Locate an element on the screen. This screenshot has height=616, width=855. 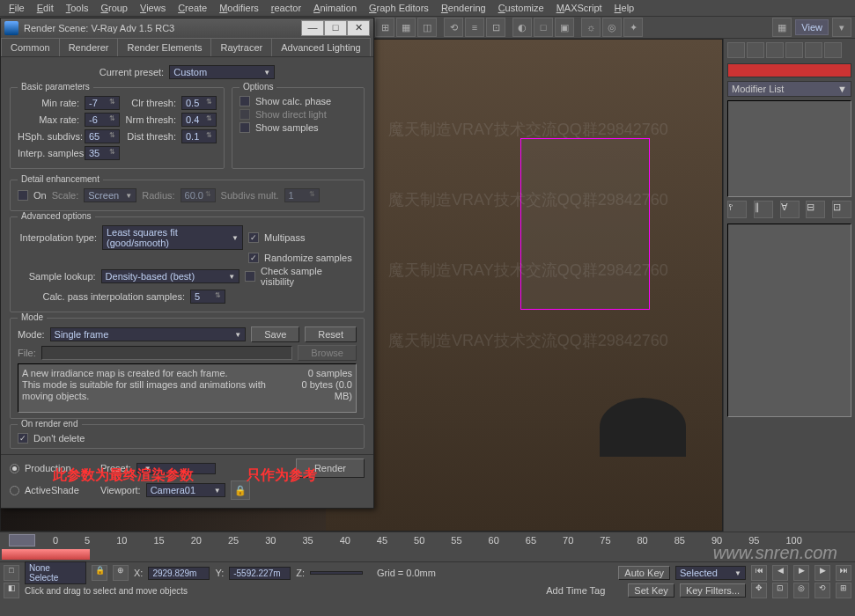
dialog-titlebar: Render Scene: V-Ray Adv 1.5 RC3 — □ ✕ is located at coordinates (187, 28).